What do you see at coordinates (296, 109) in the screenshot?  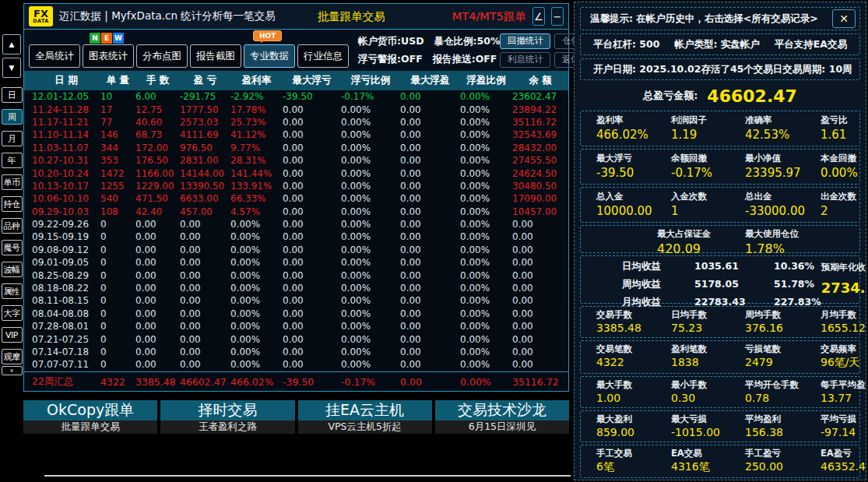 I see `table-row: 11.24-11.281712.751777.5017.78%0.000.00%…` at bounding box center [296, 109].